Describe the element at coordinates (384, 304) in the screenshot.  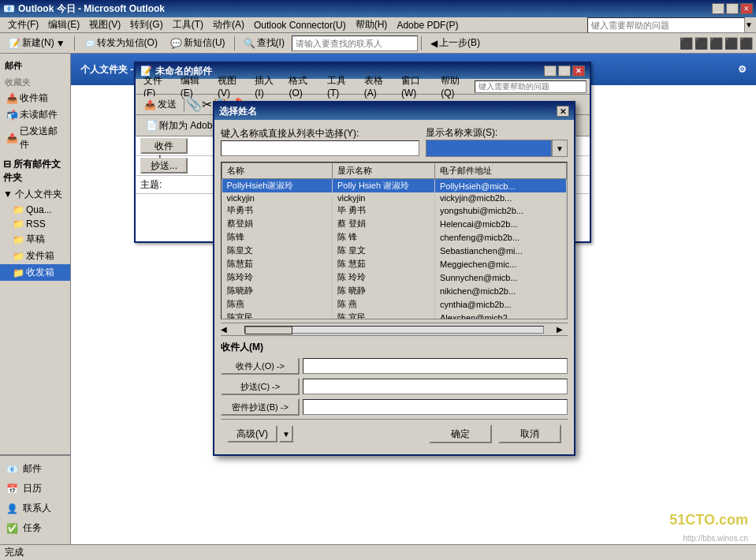
I see `contact-display-name: 陈 燕` at that location.